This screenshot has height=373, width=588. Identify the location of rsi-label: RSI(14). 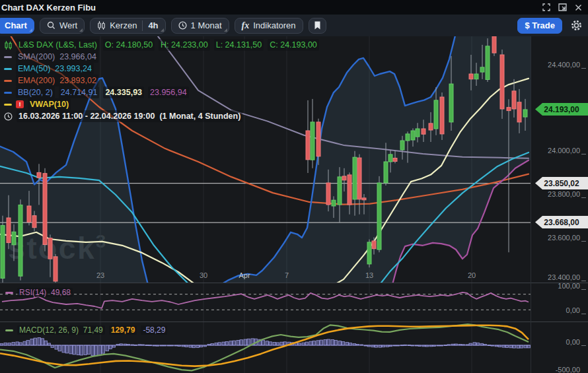
(33, 292).